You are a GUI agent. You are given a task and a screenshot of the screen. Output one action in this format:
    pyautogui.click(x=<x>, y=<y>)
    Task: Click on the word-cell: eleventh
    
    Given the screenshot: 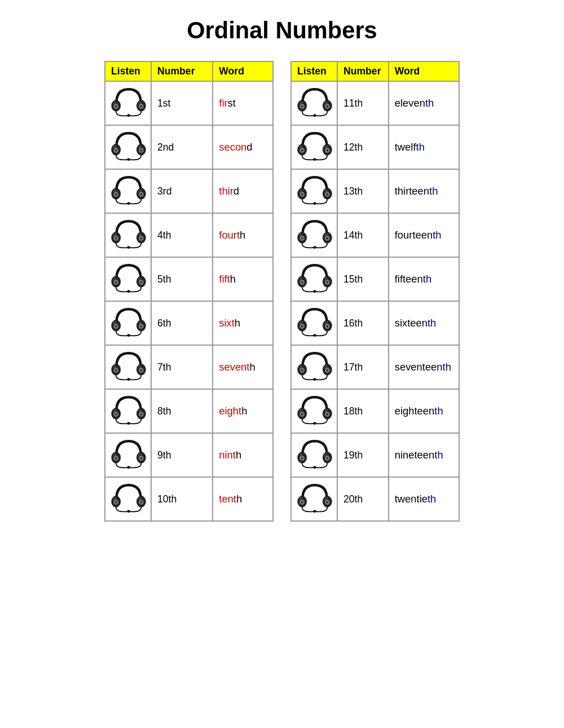 What is the action you would take?
    pyautogui.click(x=424, y=103)
    